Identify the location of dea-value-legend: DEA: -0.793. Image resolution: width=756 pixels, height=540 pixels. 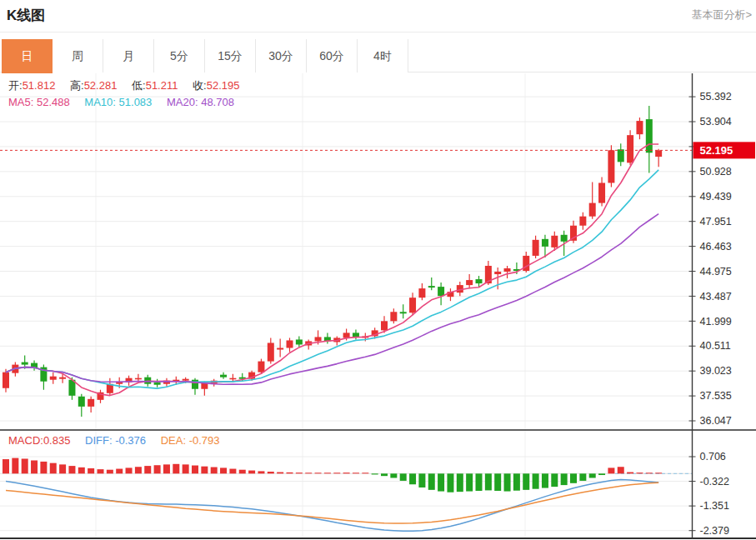
(190, 440).